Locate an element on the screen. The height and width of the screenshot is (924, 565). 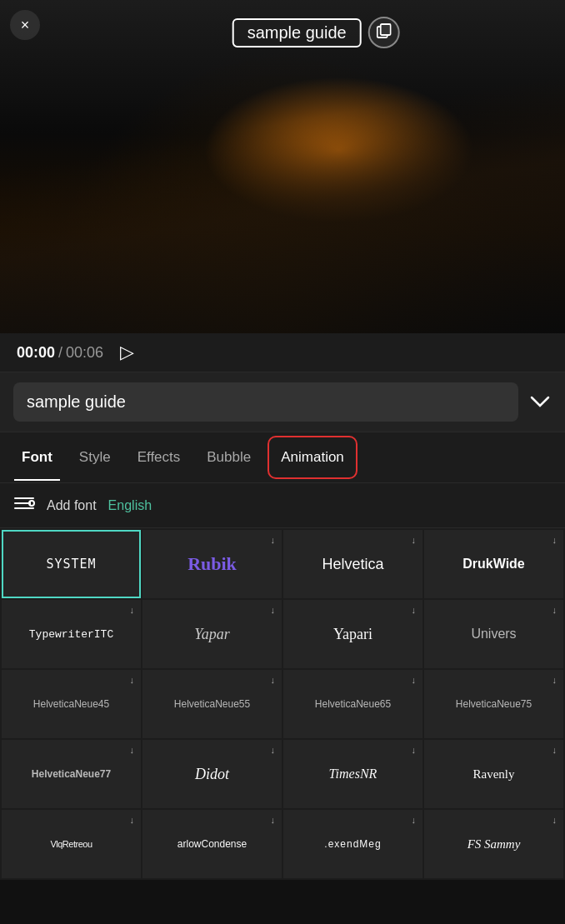
filter-icon is located at coordinates (24, 505).